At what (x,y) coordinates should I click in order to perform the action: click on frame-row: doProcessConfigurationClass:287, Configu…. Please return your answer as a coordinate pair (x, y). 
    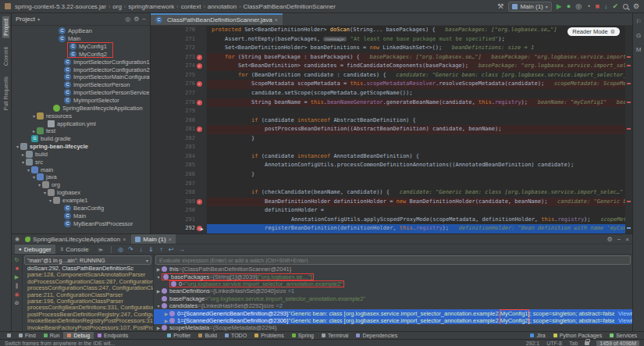
    Looking at the image, I should click on (87, 282).